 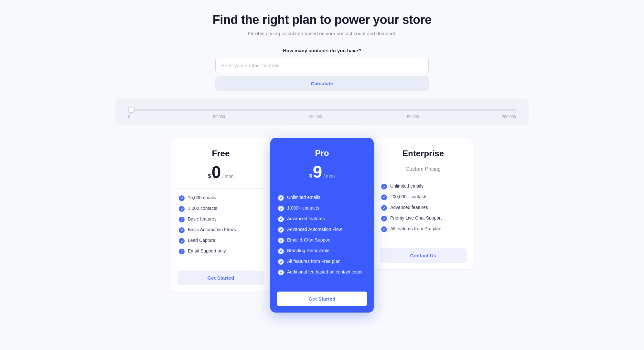 I want to click on pro-plan-features: Unlimited emails 1,000+ contacts Advance…, so click(x=322, y=237).